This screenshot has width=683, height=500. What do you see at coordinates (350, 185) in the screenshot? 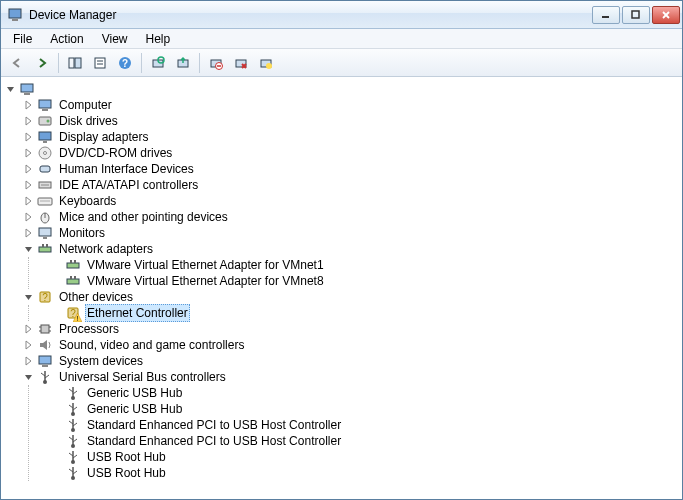
I see `tree-node-ide: IDE ATA/ATAPI controllers` at bounding box center [350, 185].